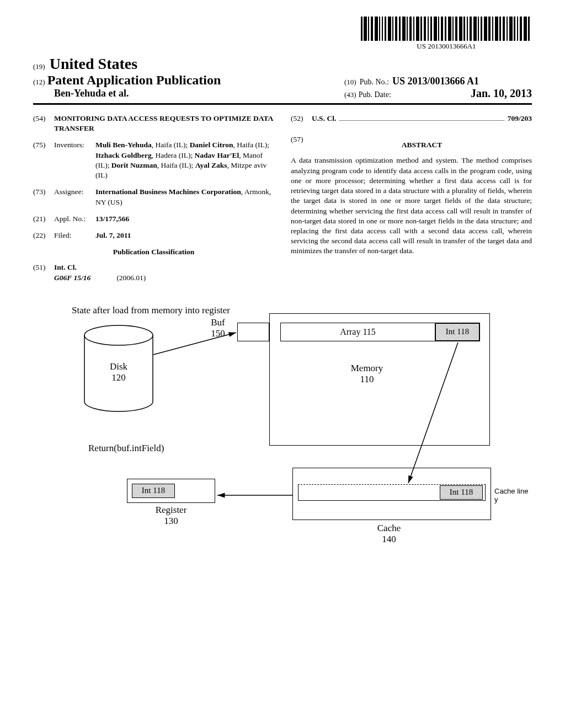 Image resolution: width=565 pixels, height=728 pixels. Describe the element at coordinates (282, 64) in the screenshot. I see `header-row: (19) United States` at that location.